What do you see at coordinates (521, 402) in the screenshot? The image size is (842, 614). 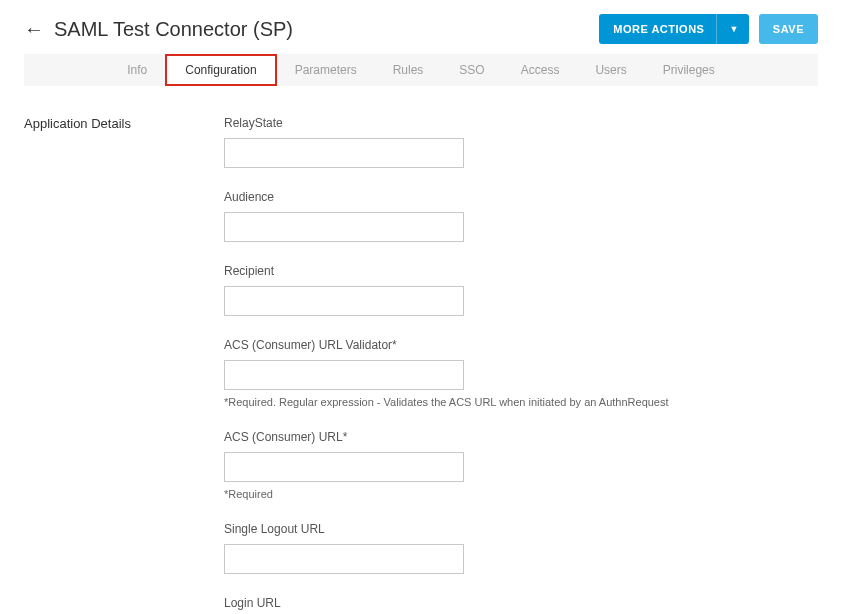 I see `acs-validator-help: *Required. Regular expression - Validate…` at bounding box center [521, 402].